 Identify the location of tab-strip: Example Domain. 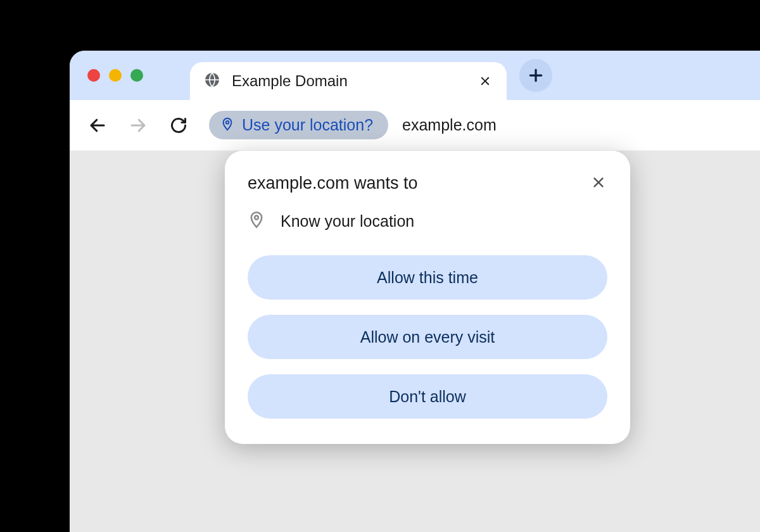
(415, 75).